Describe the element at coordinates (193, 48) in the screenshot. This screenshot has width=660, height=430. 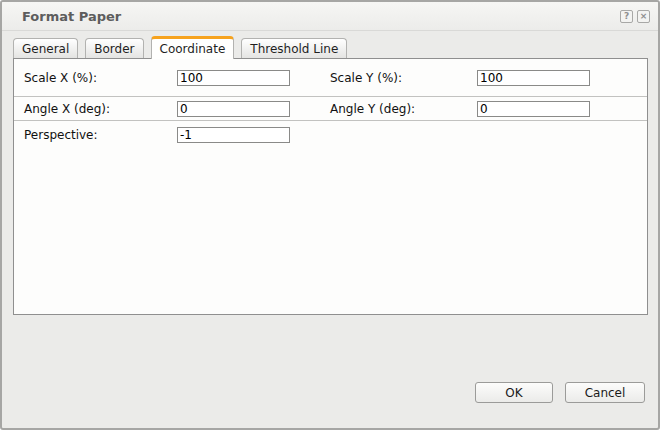
I see `tab-coordinate: Coordinate` at that location.